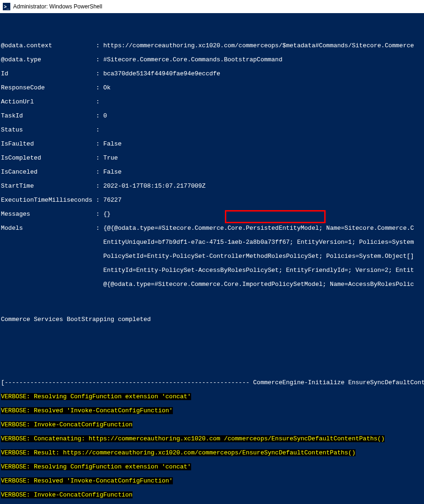 This screenshot has width=424, height=504. What do you see at coordinates (49, 214) in the screenshot?
I see `prop-key: Messages` at bounding box center [49, 214].